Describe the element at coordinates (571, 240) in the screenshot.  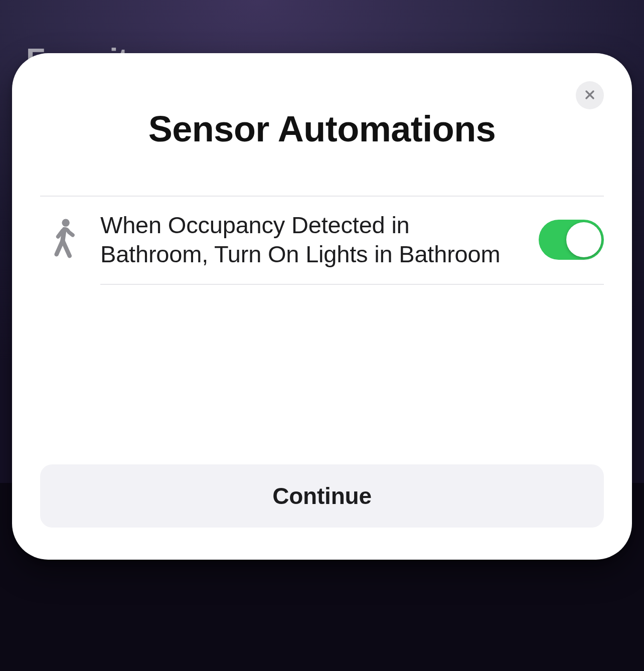
I see `automation-toggle` at that location.